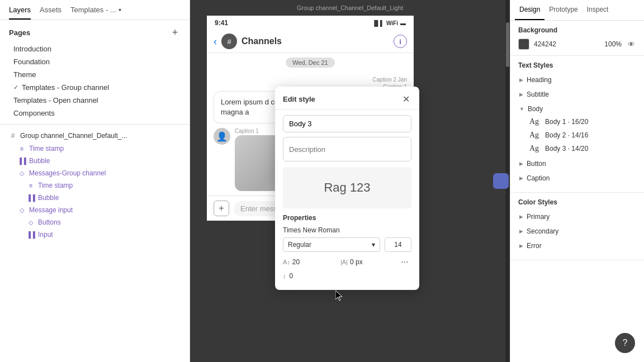 The height and width of the screenshot is (362, 644). Describe the element at coordinates (50, 12) in the screenshot. I see `tab-assets: Assets` at that location.